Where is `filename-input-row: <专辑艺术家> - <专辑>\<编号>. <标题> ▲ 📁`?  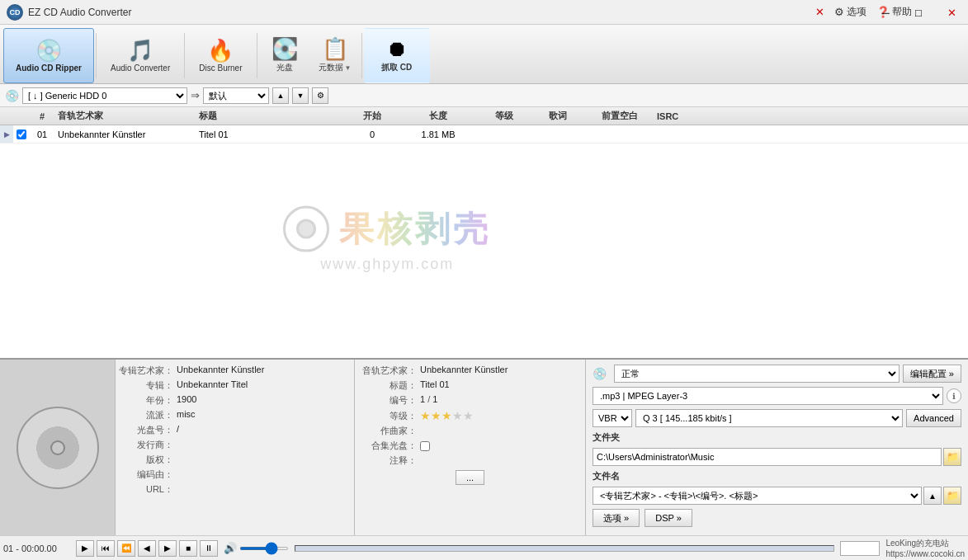
filename-input-row: <专辑艺术家> - <专辑>\<编号>. <标题> ▲ 📁 is located at coordinates (777, 496).